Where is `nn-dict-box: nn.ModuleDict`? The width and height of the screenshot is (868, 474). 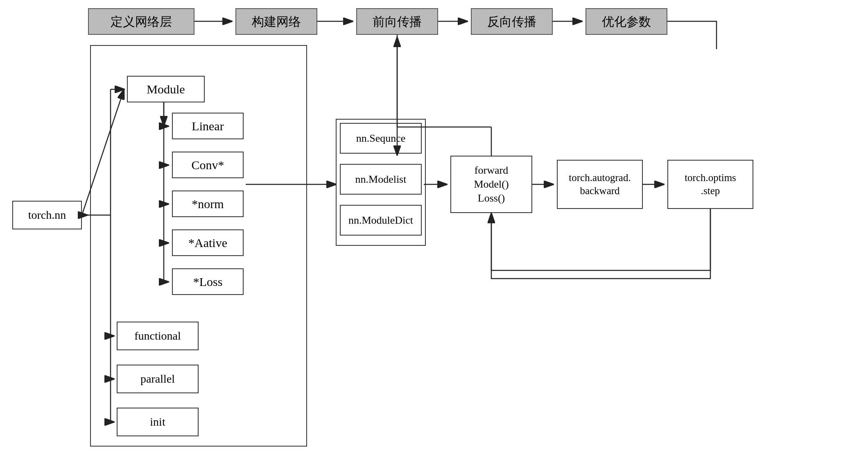
nn-dict-box: nn.ModuleDict is located at coordinates (381, 220).